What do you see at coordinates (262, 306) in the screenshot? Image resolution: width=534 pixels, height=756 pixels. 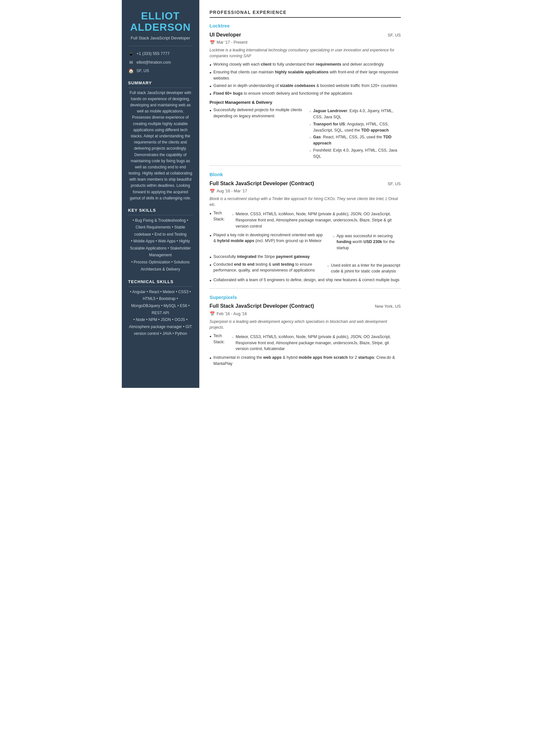 I see `job-title-superpixels: Full Stack JavaScript Developer (Contrac…` at bounding box center [262, 306].